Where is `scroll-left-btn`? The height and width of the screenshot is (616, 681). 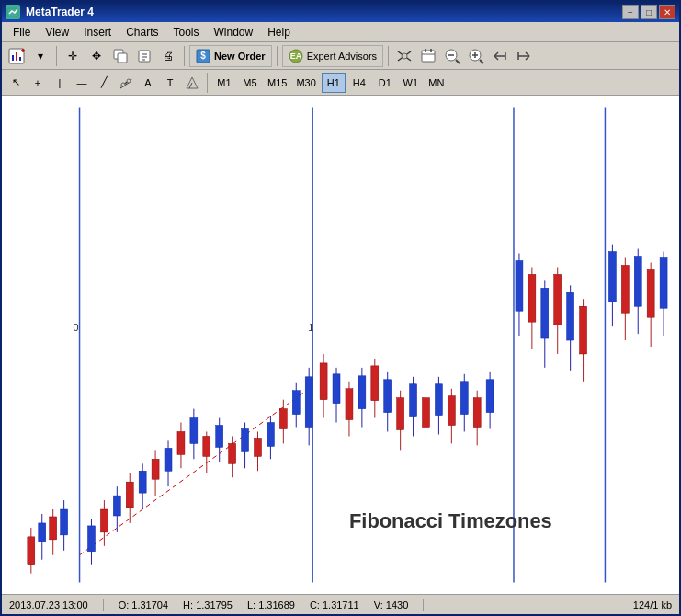
scroll-left-btn is located at coordinates (500, 56).